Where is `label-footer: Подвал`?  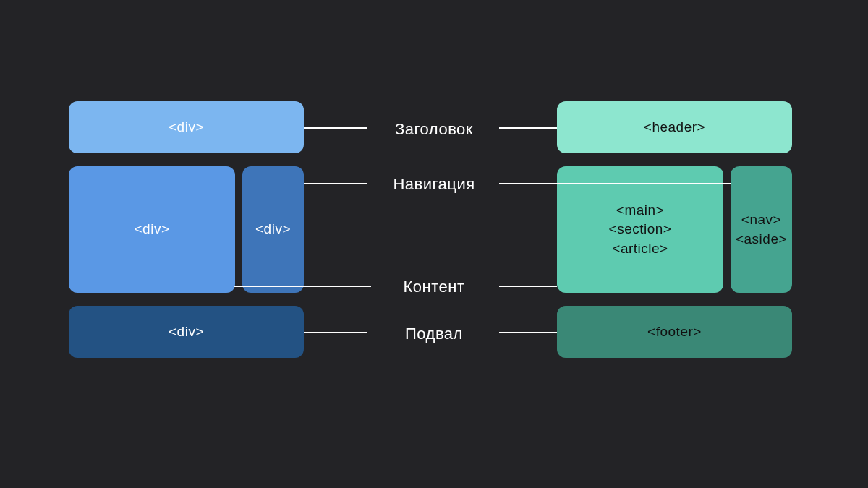
label-footer: Подвал is located at coordinates (434, 334).